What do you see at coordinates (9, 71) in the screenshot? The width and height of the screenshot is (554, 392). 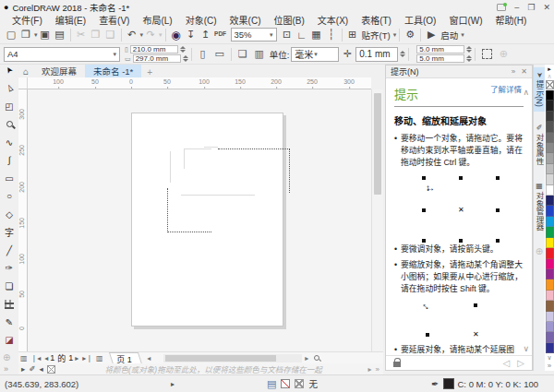 I see `pick-tool: ➤` at bounding box center [9, 71].